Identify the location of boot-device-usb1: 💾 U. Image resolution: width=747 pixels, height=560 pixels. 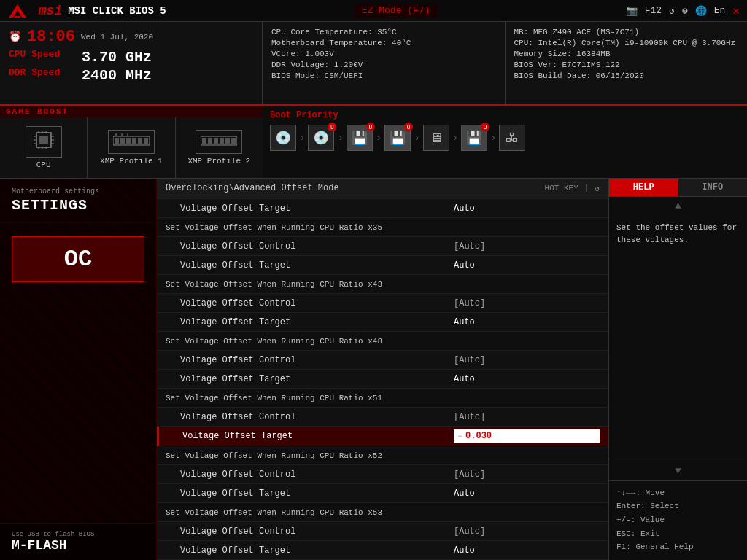
(360, 138).